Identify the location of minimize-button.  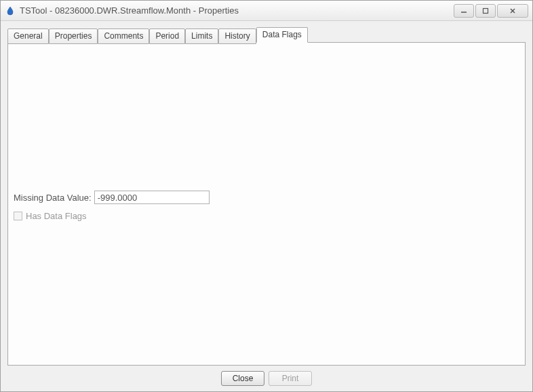
(464, 11).